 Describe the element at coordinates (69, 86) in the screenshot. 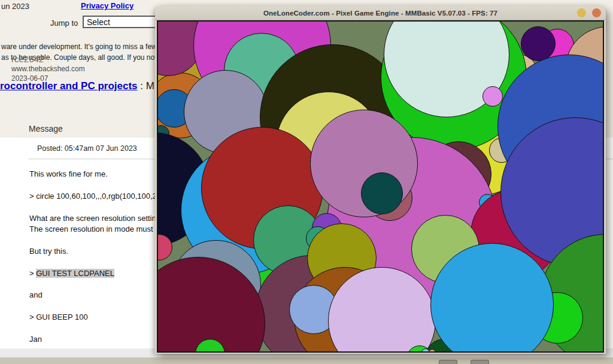

I see `forum-section-link: rocontroller and PC projects` at that location.